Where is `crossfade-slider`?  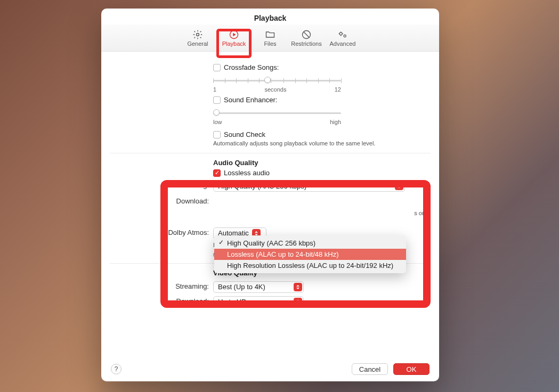 crossfade-slider is located at coordinates (277, 80).